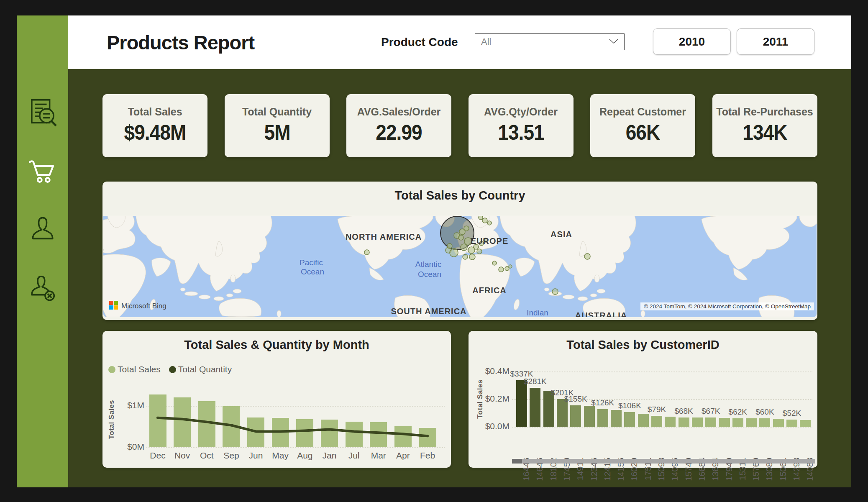 The height and width of the screenshot is (502, 868). I want to click on kpi-label: AVG.Sales/Order, so click(399, 112).